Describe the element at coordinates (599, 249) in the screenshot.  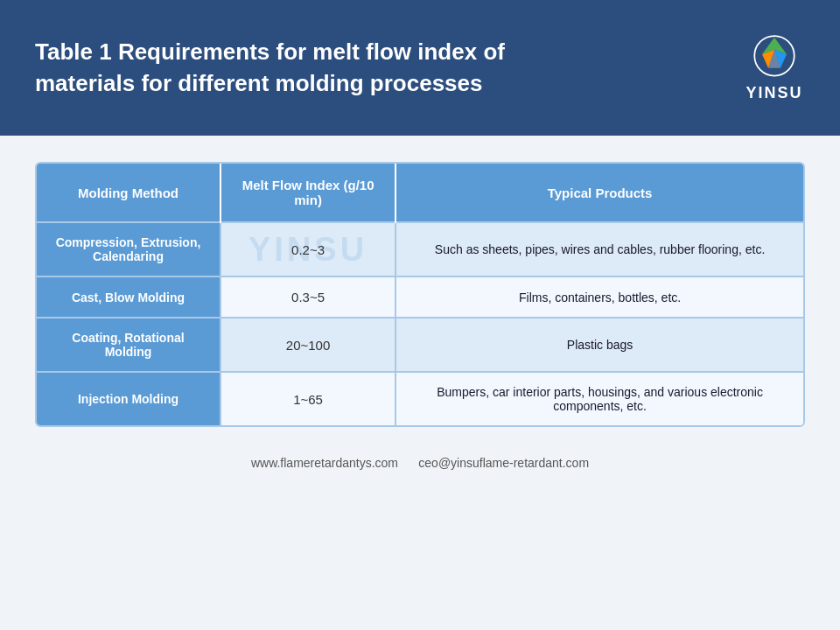
I see `cell-products: Such as sheets, pipes, wires and cables,…` at that location.